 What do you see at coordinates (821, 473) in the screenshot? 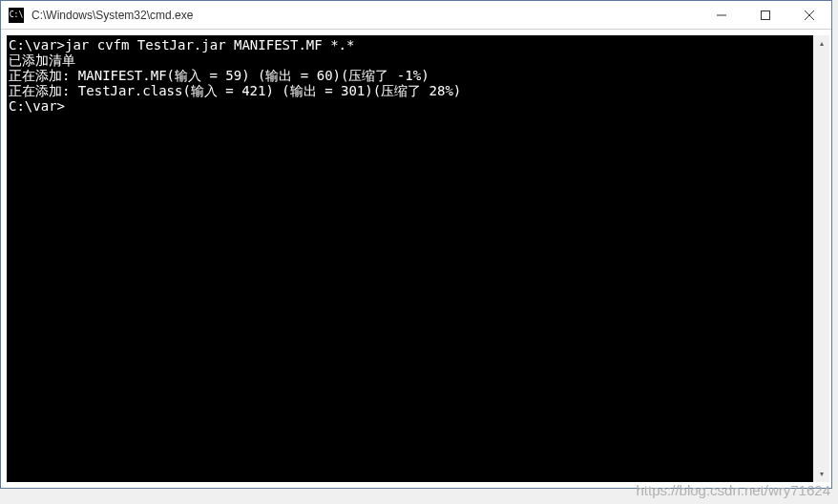
I see `scroll-down-icon: ▾` at bounding box center [821, 473].